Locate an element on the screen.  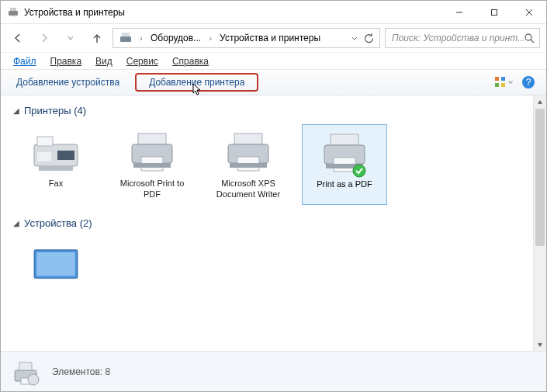
add-device-button: Добавление устройства is located at coordinates (68, 82).